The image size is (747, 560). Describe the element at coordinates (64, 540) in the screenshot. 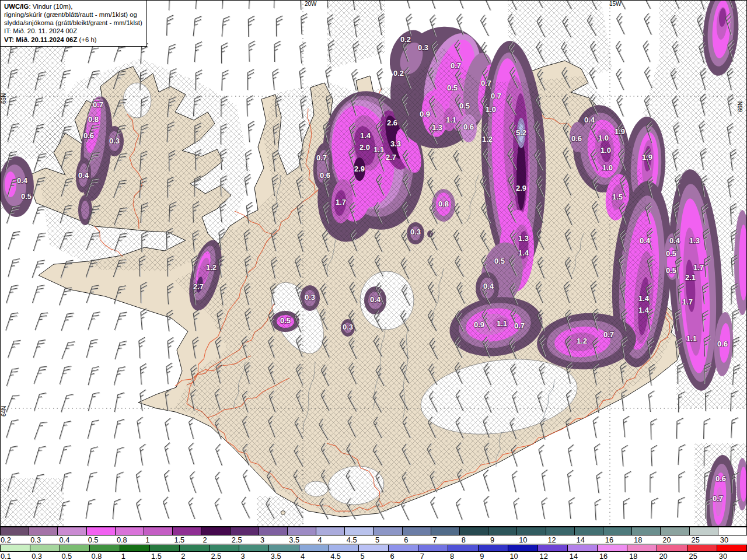

I see `colorbar-tick-label: 0.4` at that location.